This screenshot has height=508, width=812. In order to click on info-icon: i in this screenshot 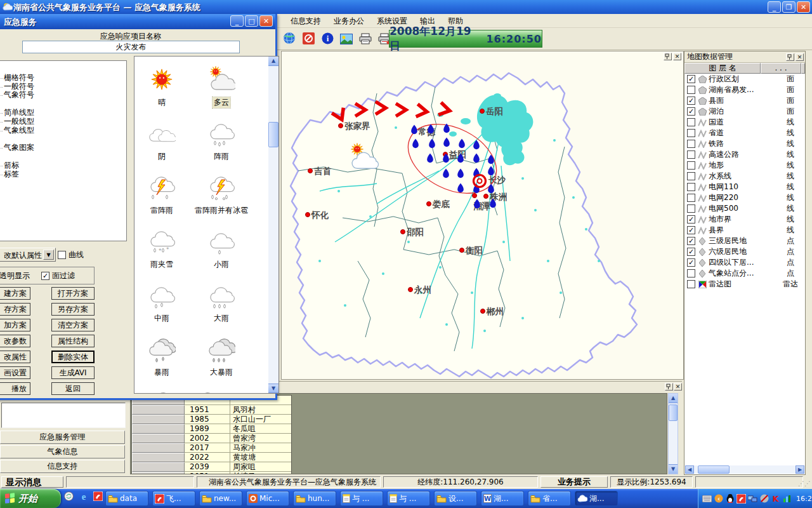, I will do `click(327, 39)`.